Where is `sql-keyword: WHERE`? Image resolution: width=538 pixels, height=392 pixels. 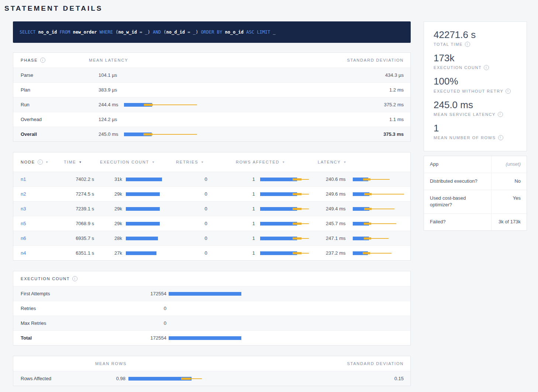
sql-keyword: WHERE is located at coordinates (108, 32).